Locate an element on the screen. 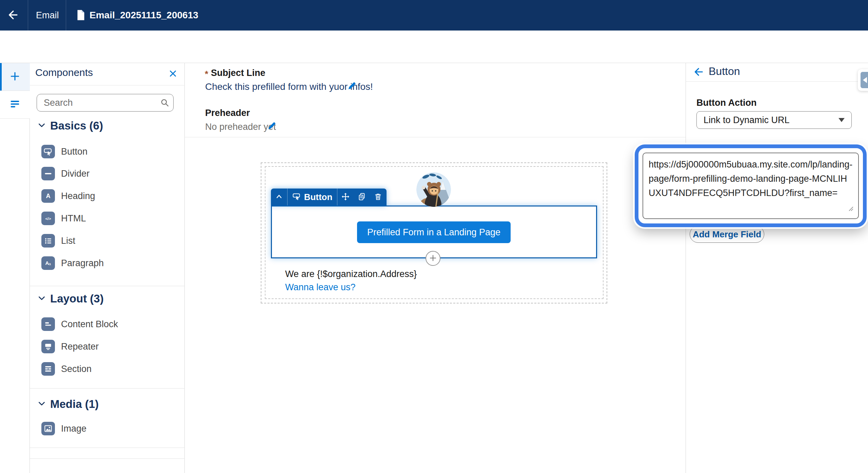 Image resolution: width=868 pixels, height=473 pixels. component-item-list: List is located at coordinates (58, 241).